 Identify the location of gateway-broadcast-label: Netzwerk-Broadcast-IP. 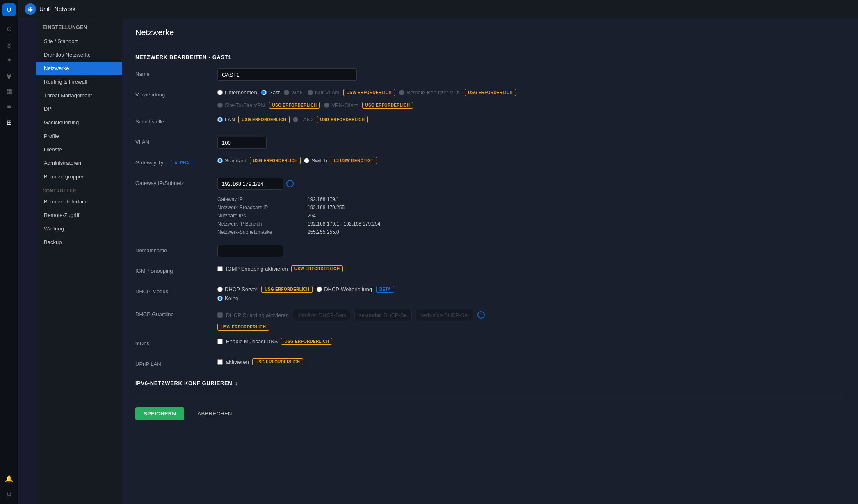
(258, 208).